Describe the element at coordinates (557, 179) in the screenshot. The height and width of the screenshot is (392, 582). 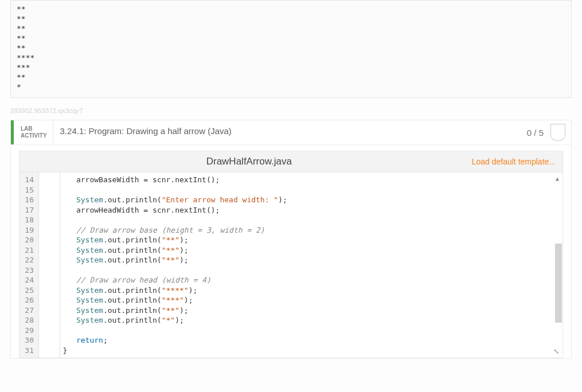
I see `scroll-up-arrow-icon: ▲` at that location.